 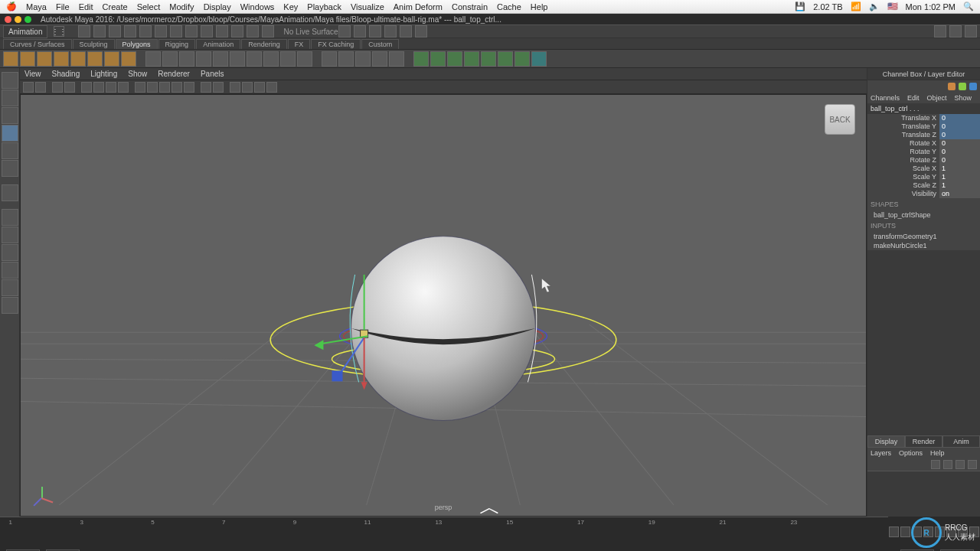 I want to click on range-slider: 1 1 24 48, so click(x=490, y=549).